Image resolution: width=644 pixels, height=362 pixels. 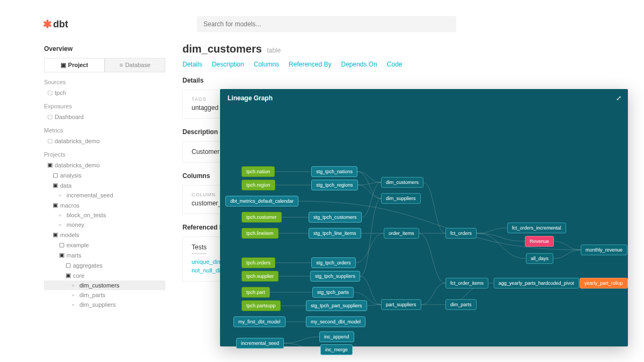 I want to click on lineage-node-inc_append: inc_append, so click(x=337, y=337).